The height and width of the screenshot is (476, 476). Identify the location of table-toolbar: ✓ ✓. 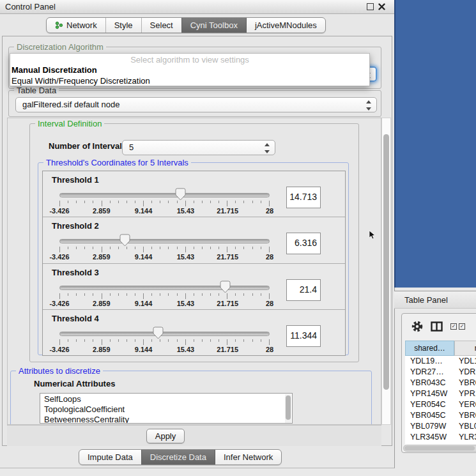
(439, 326).